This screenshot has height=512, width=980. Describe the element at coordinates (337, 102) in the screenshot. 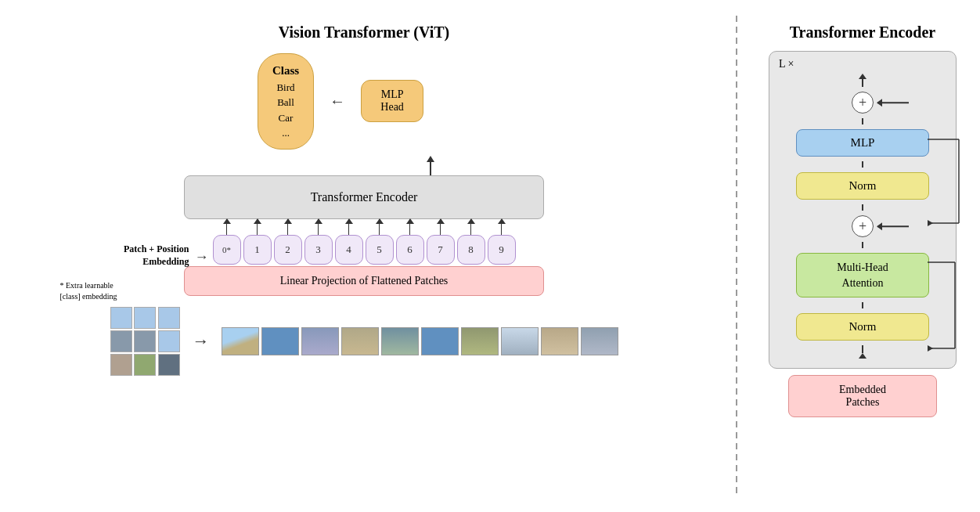

I see `mlp-head-arrow: ←` at that location.